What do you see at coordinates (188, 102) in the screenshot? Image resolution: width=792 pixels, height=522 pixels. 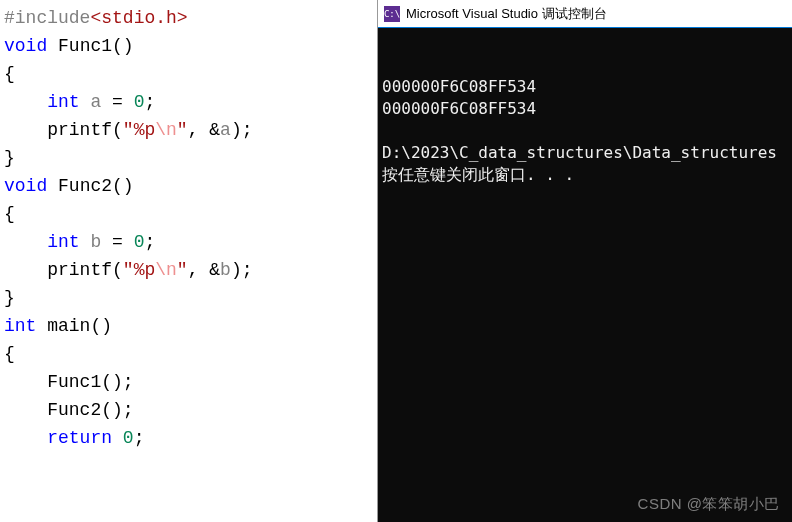 I see `code-line: int a = 0;` at bounding box center [188, 102].